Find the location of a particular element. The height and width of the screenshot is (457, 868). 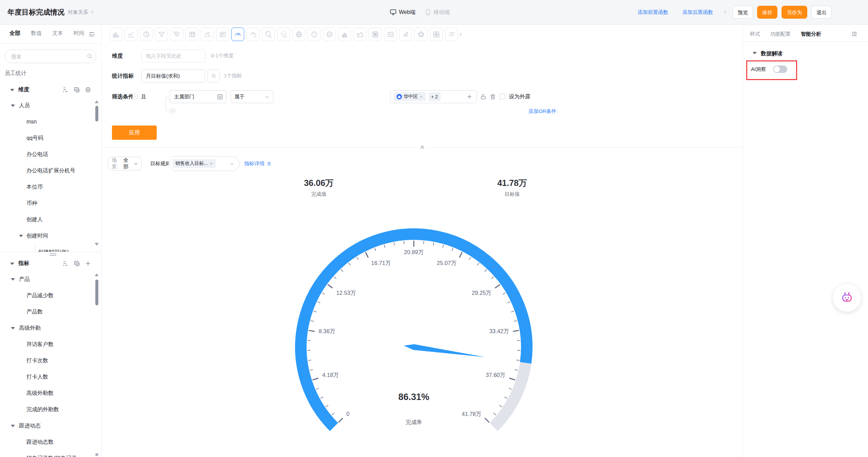

rule-selector: 销售收入目标... is located at coordinates (204, 164).